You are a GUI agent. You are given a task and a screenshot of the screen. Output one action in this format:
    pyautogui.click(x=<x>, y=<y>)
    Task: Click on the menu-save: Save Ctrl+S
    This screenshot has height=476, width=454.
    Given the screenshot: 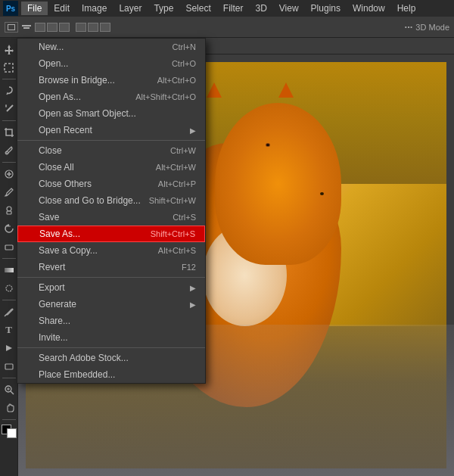 What is the action you would take?
    pyautogui.click(x=111, y=217)
    